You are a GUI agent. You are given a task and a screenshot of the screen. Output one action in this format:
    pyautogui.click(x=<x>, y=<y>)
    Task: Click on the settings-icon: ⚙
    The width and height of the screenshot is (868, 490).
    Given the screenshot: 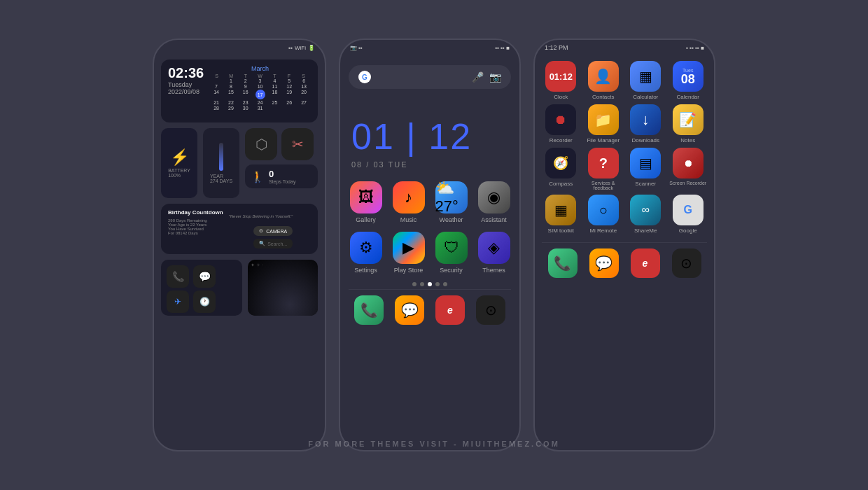 What is the action you would take?
    pyautogui.click(x=366, y=248)
    